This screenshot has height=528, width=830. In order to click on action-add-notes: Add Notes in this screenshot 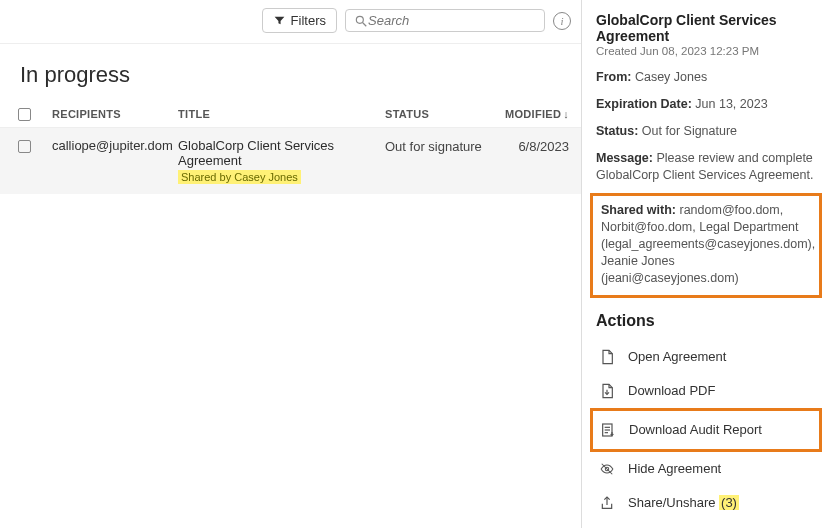, I will do `click(706, 524)`.